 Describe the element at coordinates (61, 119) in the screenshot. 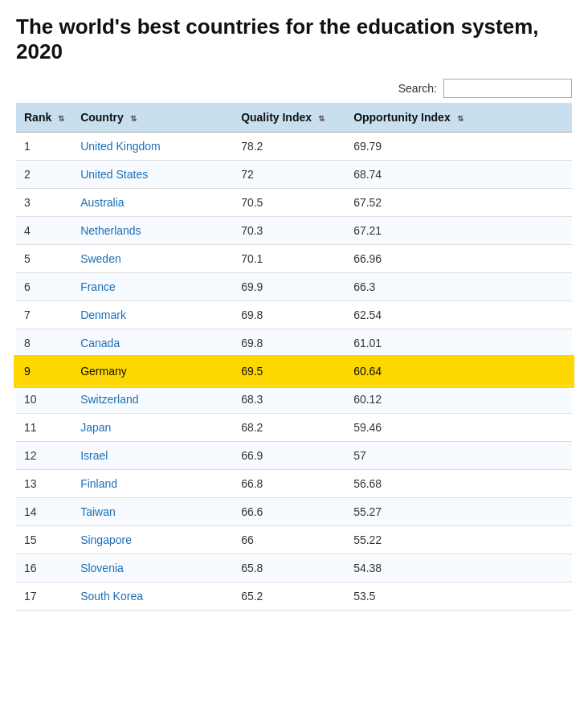

I see `rank-sort-icon: ⇅` at that location.